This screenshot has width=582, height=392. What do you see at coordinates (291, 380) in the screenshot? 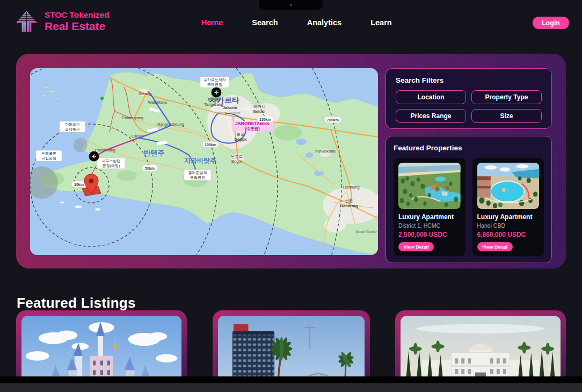
I see `device-bezel-black` at bounding box center [291, 380].